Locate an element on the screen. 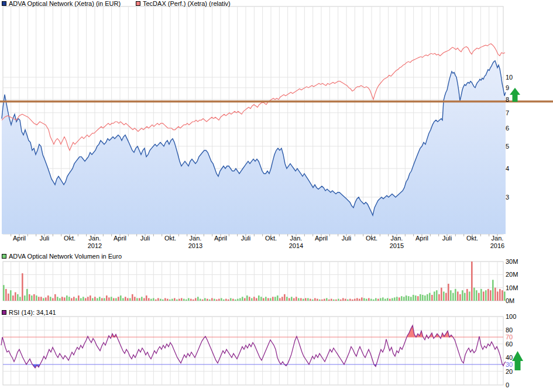 This screenshot has width=553, height=392. tecdax-series-label: TecDAX (Perf.) (Xetra) (relativ) is located at coordinates (187, 4).